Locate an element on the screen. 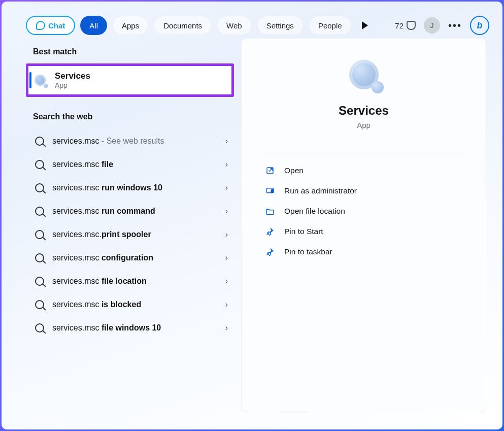 The width and height of the screenshot is (504, 431). web-result-text: services.msc file location is located at coordinates (135, 281).